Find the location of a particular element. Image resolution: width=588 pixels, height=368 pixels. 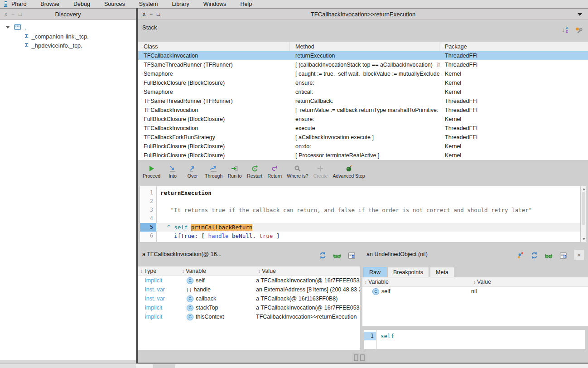

menu-item-library: Library is located at coordinates (180, 4).